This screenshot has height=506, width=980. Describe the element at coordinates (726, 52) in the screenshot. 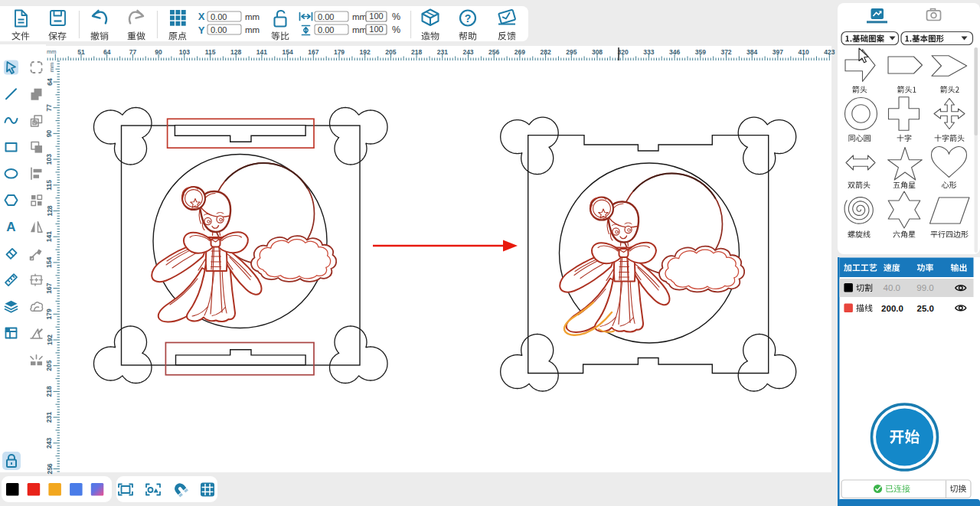

I see `svg-text: 372` at that location.